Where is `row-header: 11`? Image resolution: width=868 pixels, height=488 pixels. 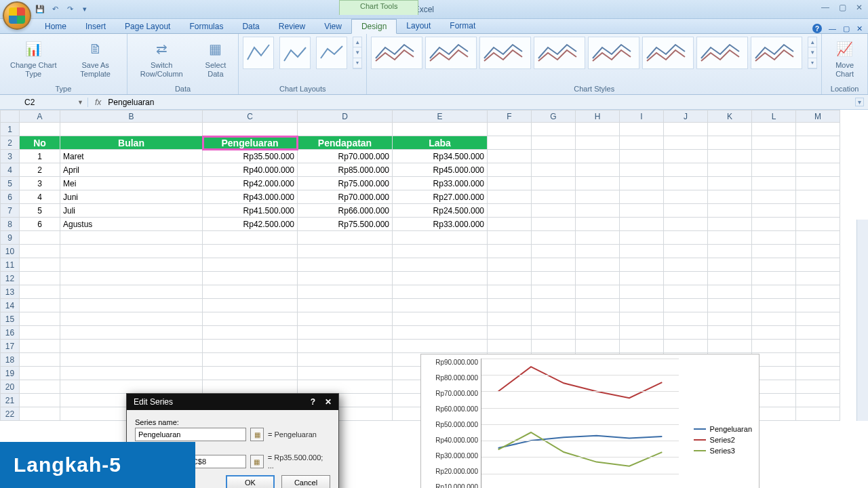 row-header: 11 is located at coordinates (10, 265).